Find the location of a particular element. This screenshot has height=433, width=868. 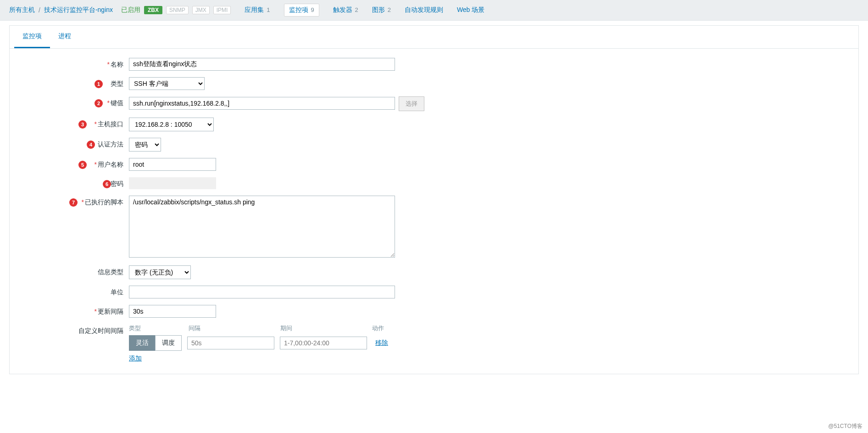

label-username: *用户名称 is located at coordinates (76, 163).